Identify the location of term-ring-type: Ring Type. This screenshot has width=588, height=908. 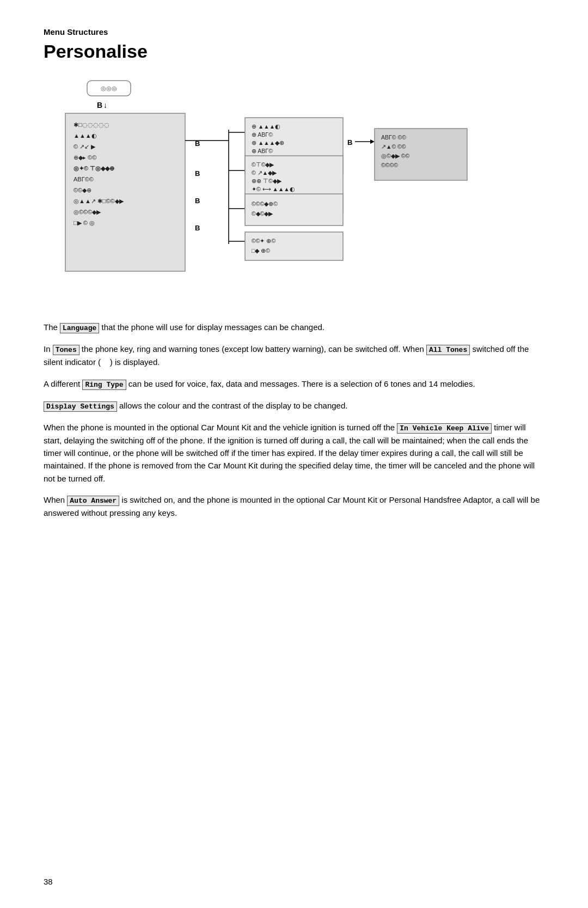
(104, 385).